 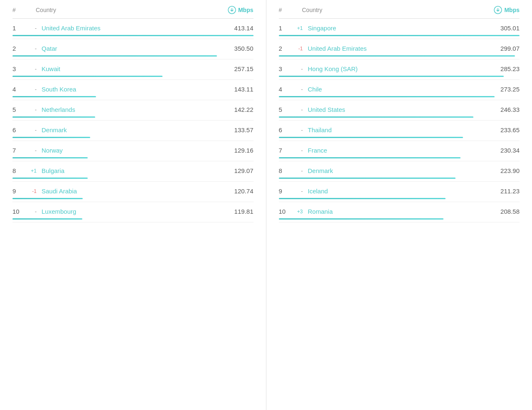 What do you see at coordinates (20, 170) in the screenshot?
I see `row-rank: 8` at bounding box center [20, 170].